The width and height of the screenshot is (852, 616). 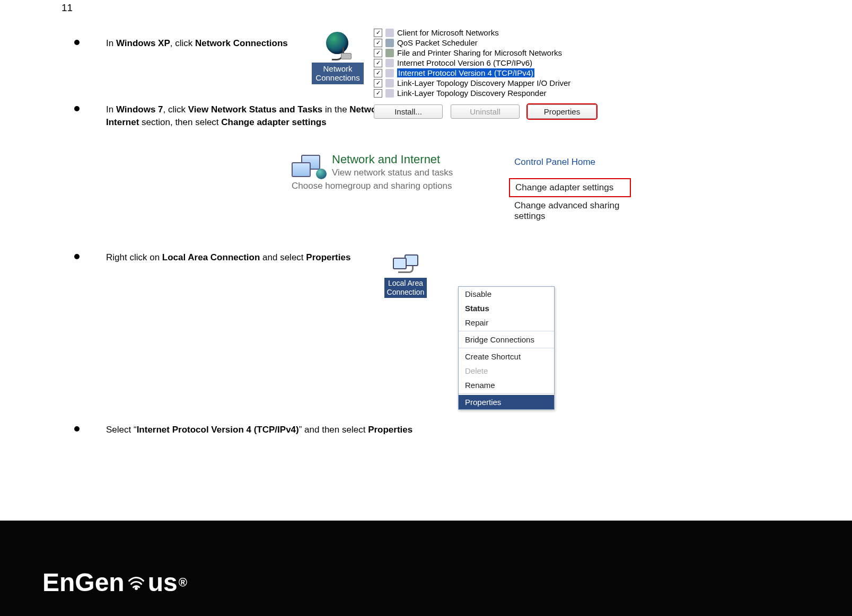 What do you see at coordinates (472, 93) in the screenshot?
I see `connection-item-label: Link-Layer Topology Discovery Responder` at bounding box center [472, 93].